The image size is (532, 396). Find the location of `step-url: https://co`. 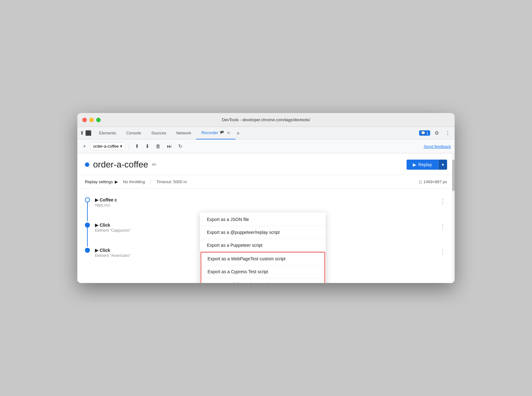

step-url: https://co is located at coordinates (267, 205).